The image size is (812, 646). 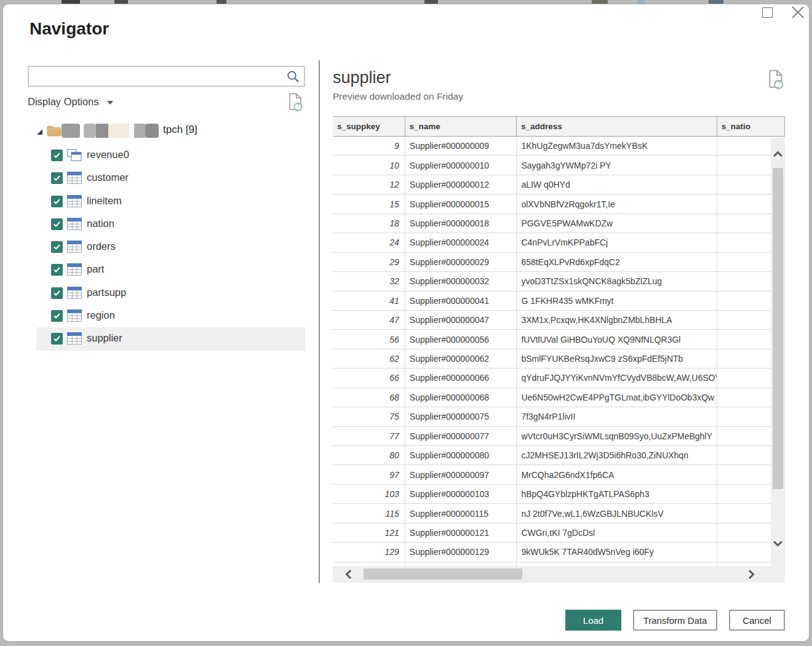 What do you see at coordinates (57, 178) in the screenshot?
I see `checkbox-customer` at bounding box center [57, 178].